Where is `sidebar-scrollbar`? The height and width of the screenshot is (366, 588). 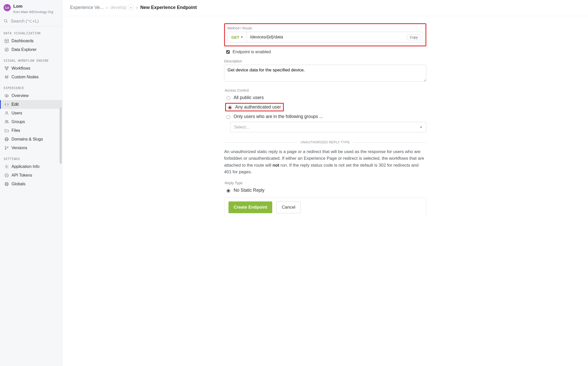 sidebar-scrollbar is located at coordinates (61, 136).